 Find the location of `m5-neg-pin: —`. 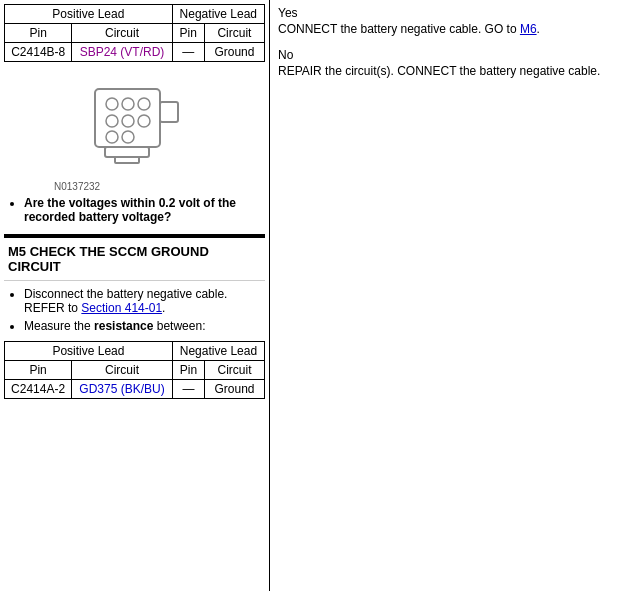

m5-neg-pin: — is located at coordinates (188, 390).